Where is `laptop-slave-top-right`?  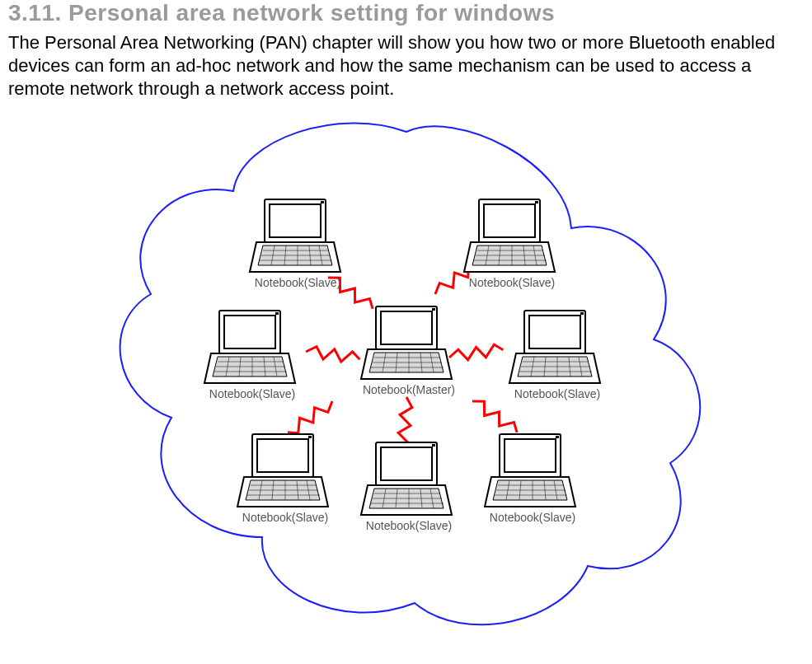
laptop-slave-top-right is located at coordinates (509, 236).